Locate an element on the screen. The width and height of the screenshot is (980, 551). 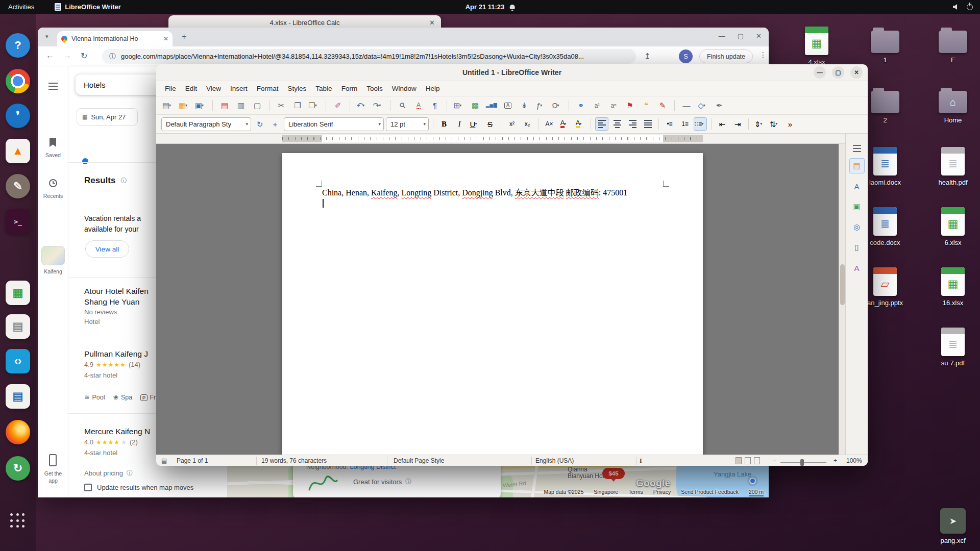
new-style-button: + is located at coordinates (275, 124).